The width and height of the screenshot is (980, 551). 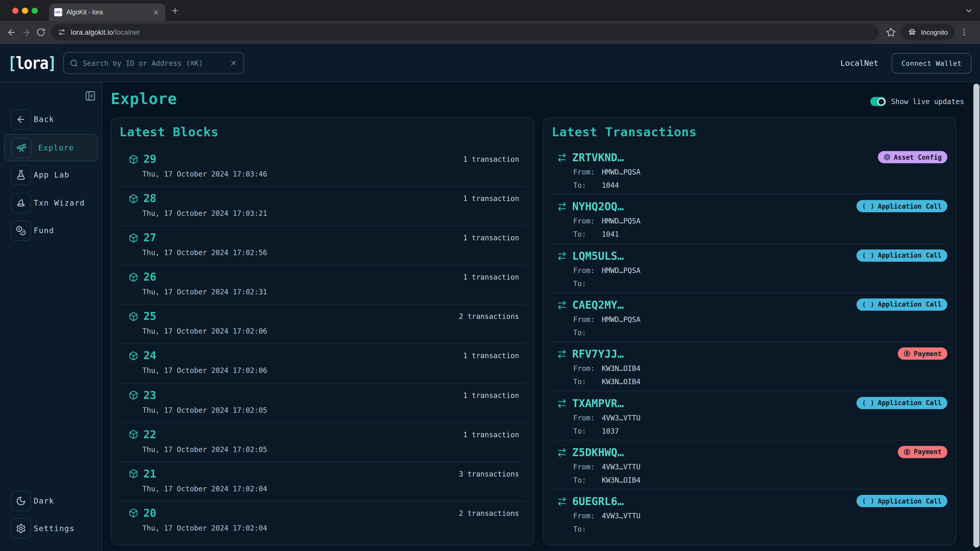 What do you see at coordinates (11, 32) in the screenshot?
I see `back-nav-icon` at bounding box center [11, 32].